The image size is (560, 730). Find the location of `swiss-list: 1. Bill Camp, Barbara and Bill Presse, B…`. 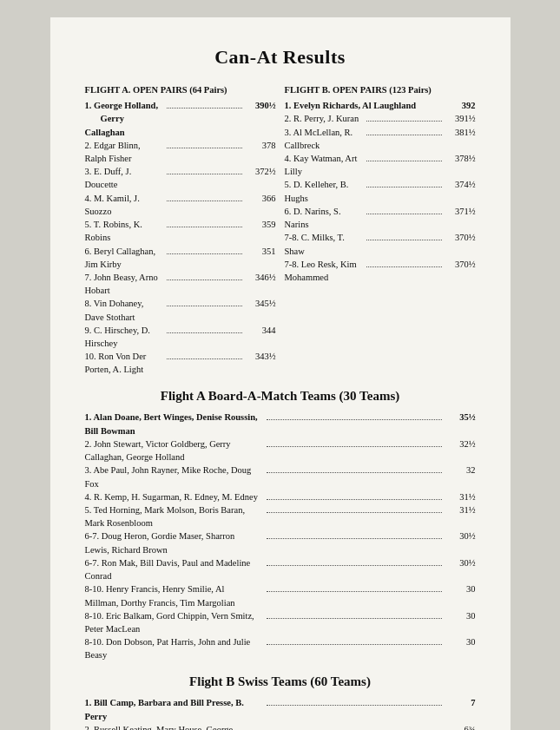

swiss-list: 1. Bill Camp, Barbara and Bill Presse, B… is located at coordinates (280, 714).